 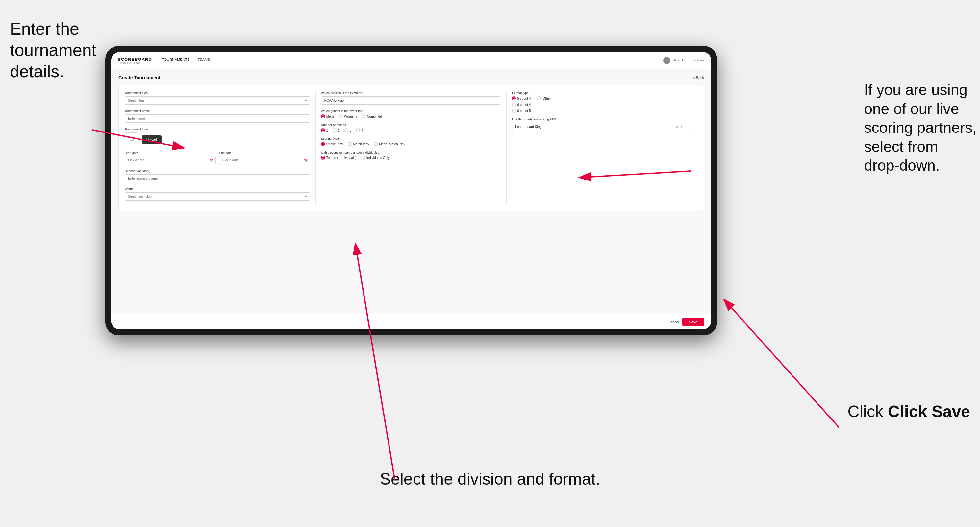 I want to click on format-5count4-radio, so click(x=514, y=98).